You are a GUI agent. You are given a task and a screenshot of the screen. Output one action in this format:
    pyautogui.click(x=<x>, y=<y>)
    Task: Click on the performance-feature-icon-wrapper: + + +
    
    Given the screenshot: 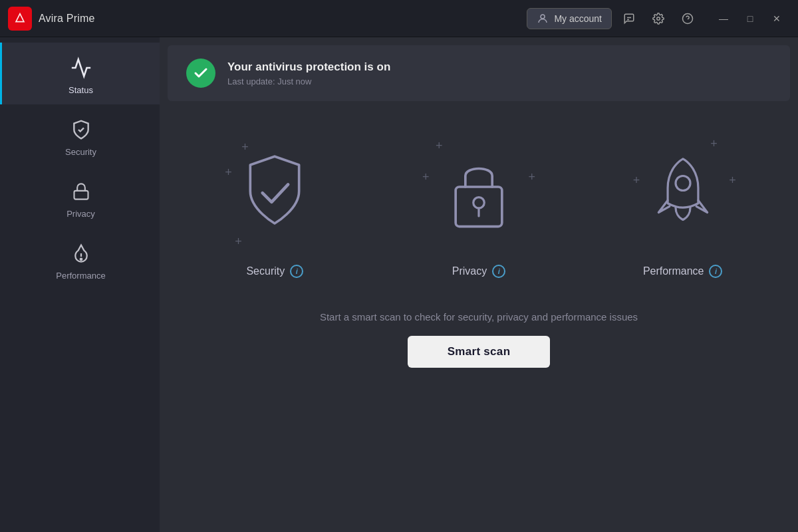 What is the action you would take?
    pyautogui.click(x=683, y=194)
    